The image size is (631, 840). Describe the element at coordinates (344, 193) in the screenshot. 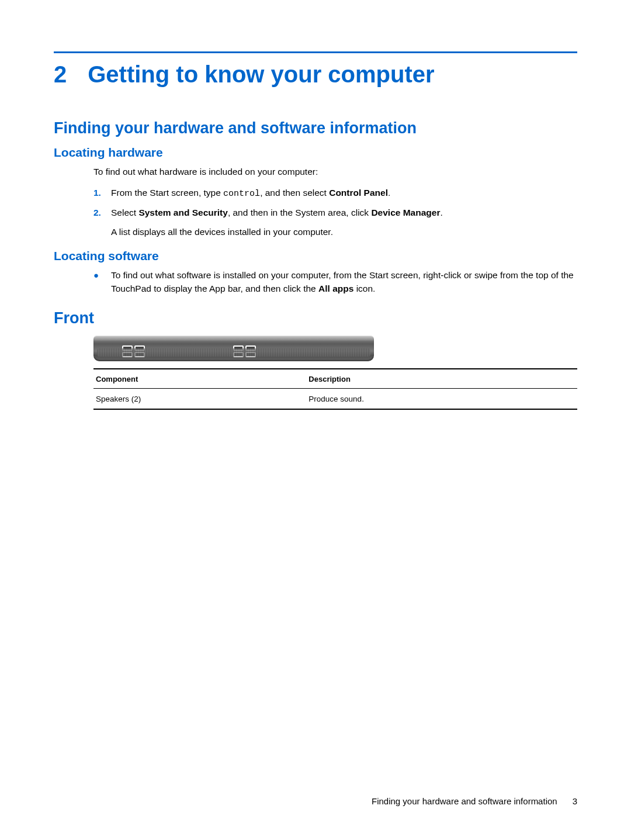

I see `step-text: From the Start screen, type control, and…` at that location.